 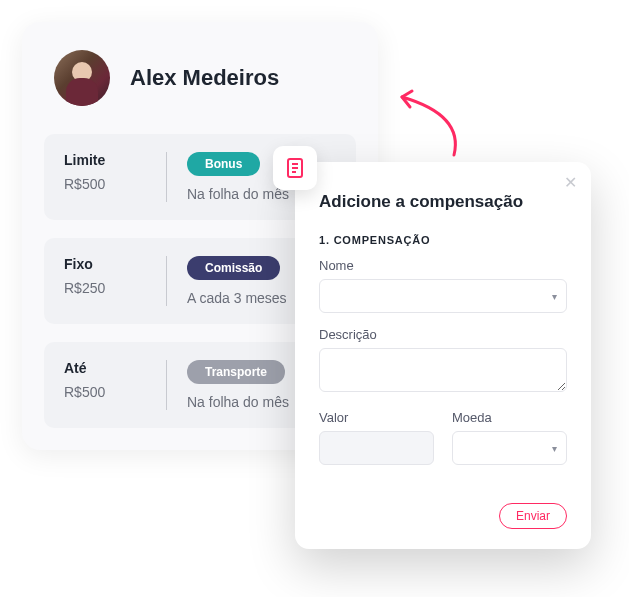 I want to click on badge-bonus: Bonus, so click(x=224, y=164).